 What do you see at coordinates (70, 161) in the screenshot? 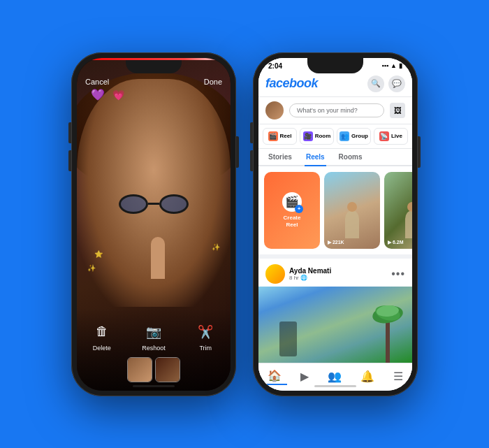
I see `volume-down-button` at bounding box center [70, 161].